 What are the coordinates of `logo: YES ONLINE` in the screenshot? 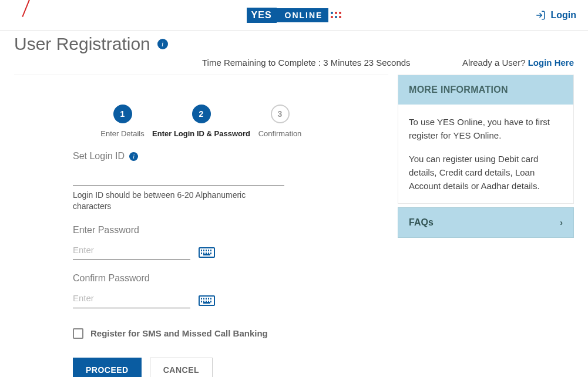 It's located at (294, 15).